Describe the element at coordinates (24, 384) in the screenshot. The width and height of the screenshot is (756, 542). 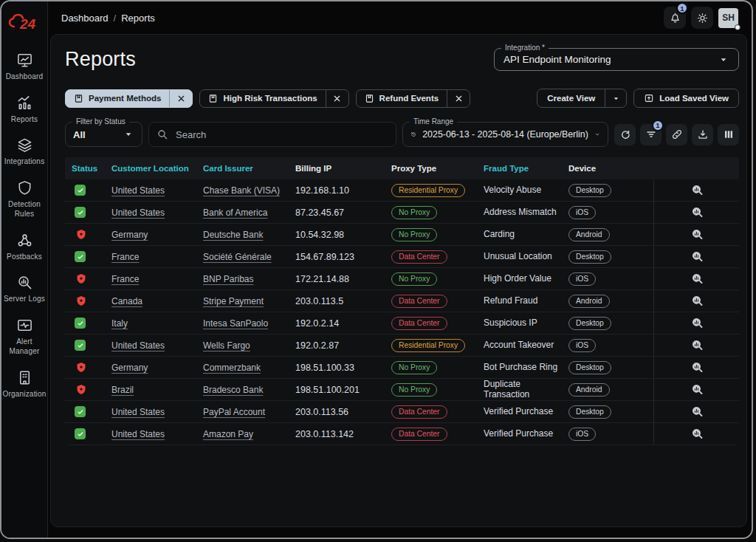
I see `sidebar-item-organization: Organization` at that location.